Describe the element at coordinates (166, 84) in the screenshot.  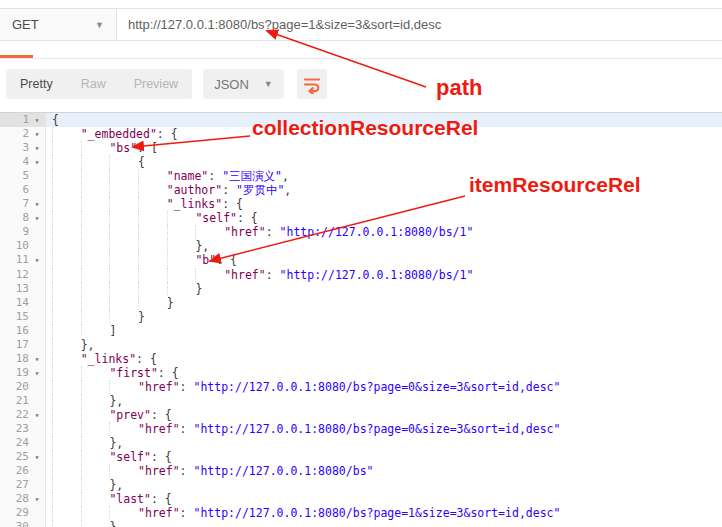
I see `response-toolbar: PrettyRawPreview JSON ▼` at that location.